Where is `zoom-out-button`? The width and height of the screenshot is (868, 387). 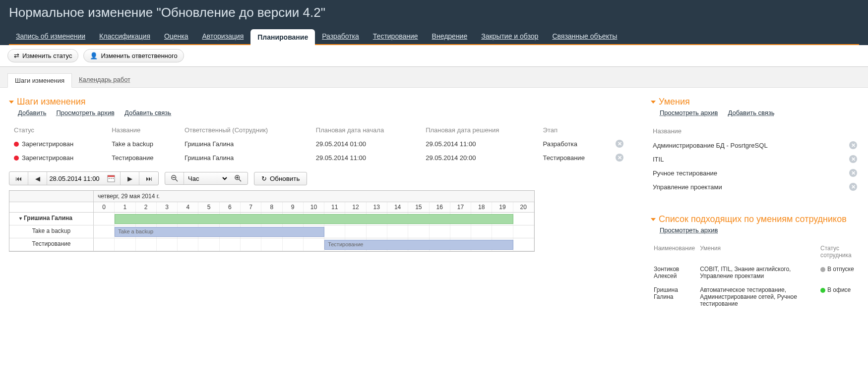
zoom-out-button is located at coordinates (175, 178).